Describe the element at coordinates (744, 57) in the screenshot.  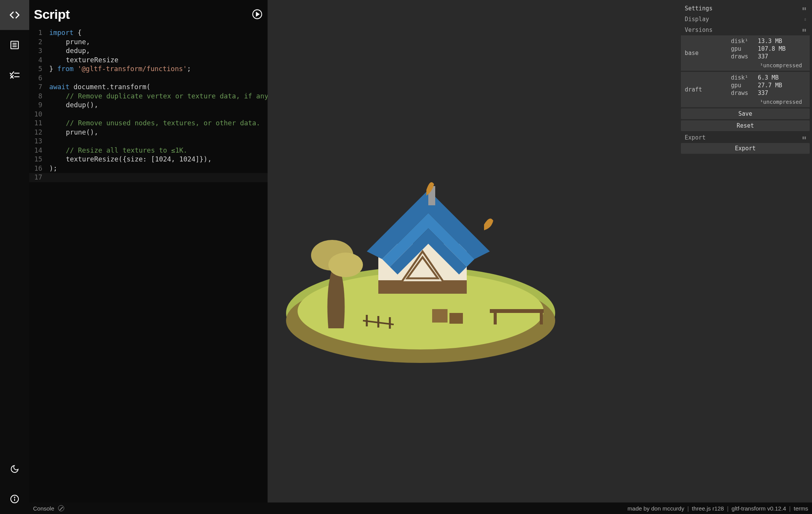
I see `metric-key: draws` at that location.